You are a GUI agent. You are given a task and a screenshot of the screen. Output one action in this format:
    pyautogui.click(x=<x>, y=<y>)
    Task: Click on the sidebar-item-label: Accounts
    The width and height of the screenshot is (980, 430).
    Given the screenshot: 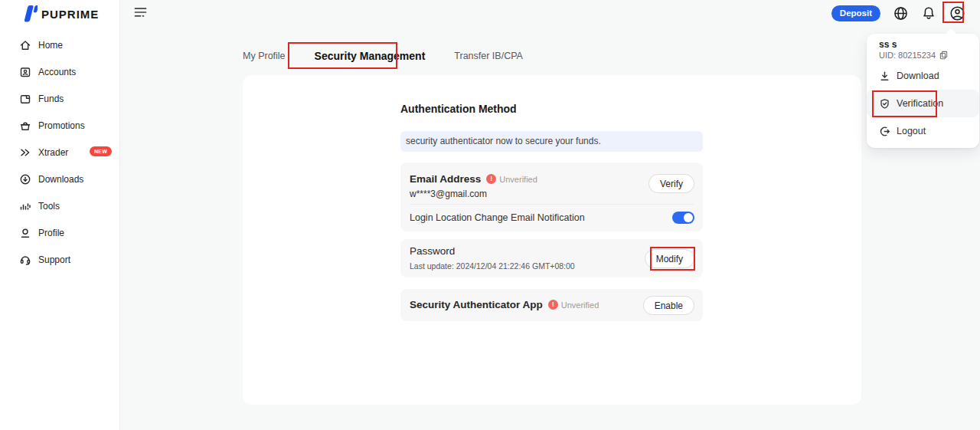 What is the action you would take?
    pyautogui.click(x=57, y=72)
    